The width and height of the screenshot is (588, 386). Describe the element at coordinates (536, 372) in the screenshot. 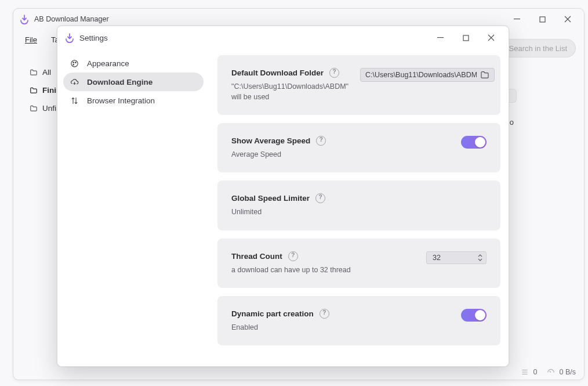

I see `status-count: 0` at that location.